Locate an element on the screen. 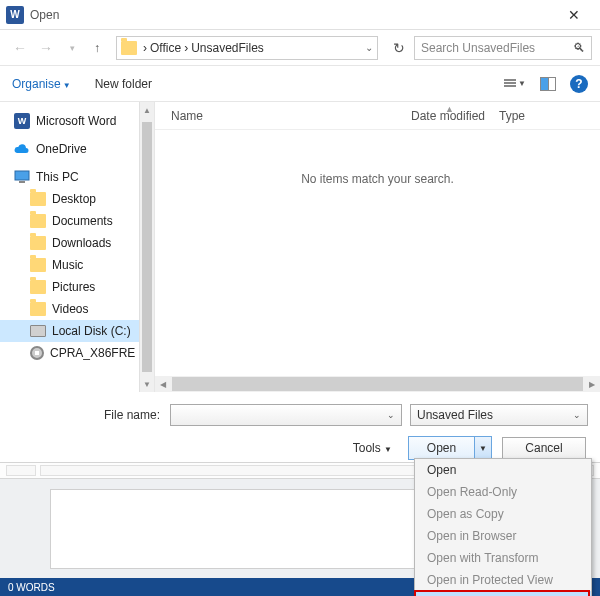 The height and width of the screenshot is (596, 600). sidebar-item-label: This PC is located at coordinates (58, 177).